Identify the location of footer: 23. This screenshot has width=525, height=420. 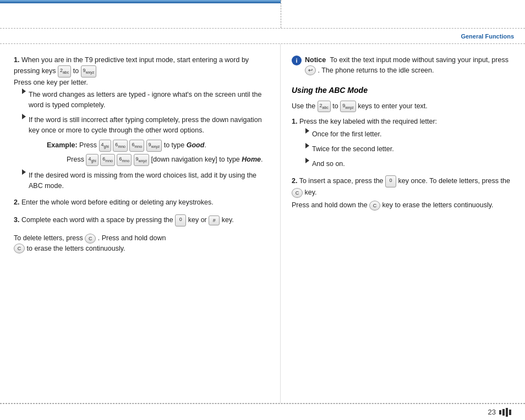
(262, 412).